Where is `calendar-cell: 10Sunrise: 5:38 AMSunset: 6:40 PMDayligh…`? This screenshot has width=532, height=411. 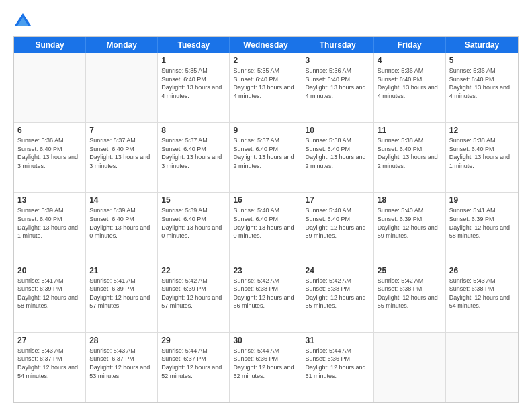 calendar-cell: 10Sunrise: 5:38 AMSunset: 6:40 PMDayligh… is located at coordinates (339, 157).